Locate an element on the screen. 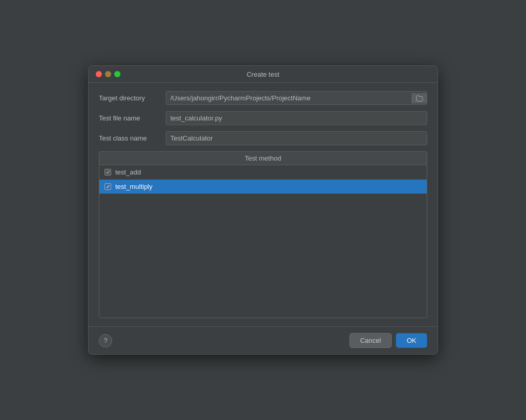 This screenshot has width=526, height=420. test-class-name-input is located at coordinates (296, 138).